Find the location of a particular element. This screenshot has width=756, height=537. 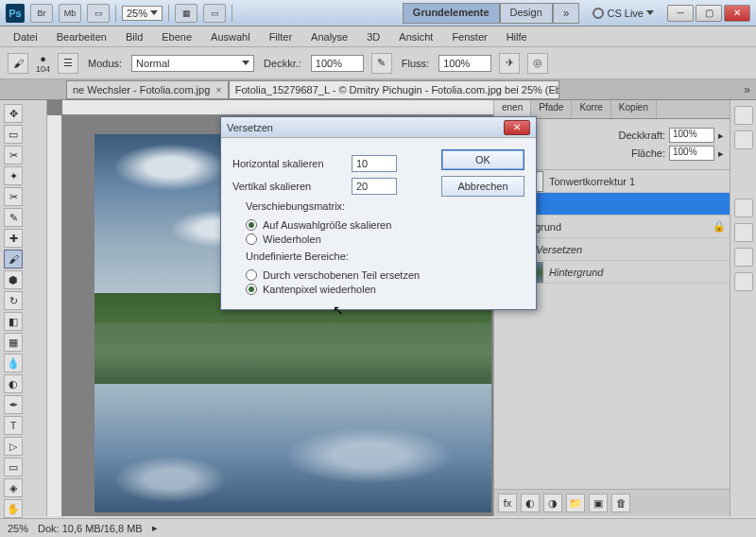

zoom-select: 25% is located at coordinates (142, 13).